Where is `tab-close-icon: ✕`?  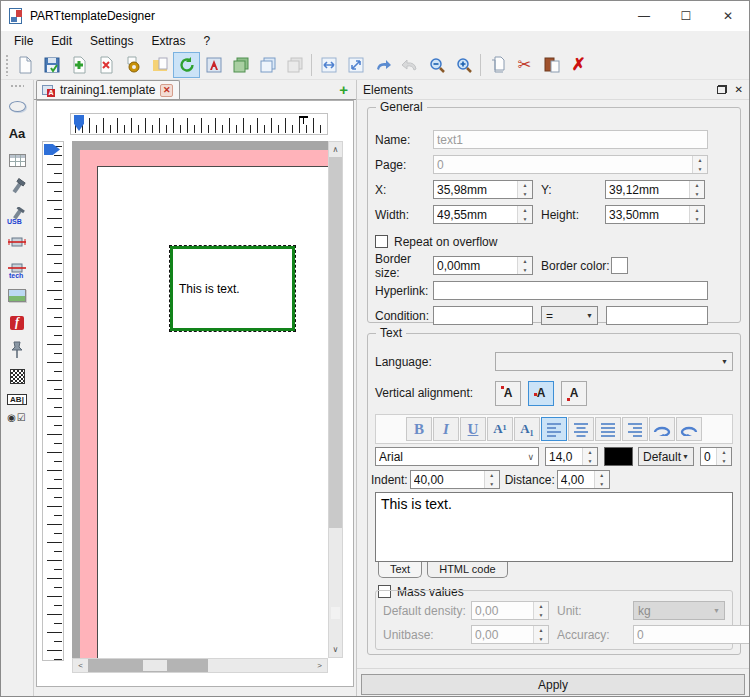 tab-close-icon: ✕ is located at coordinates (166, 90).